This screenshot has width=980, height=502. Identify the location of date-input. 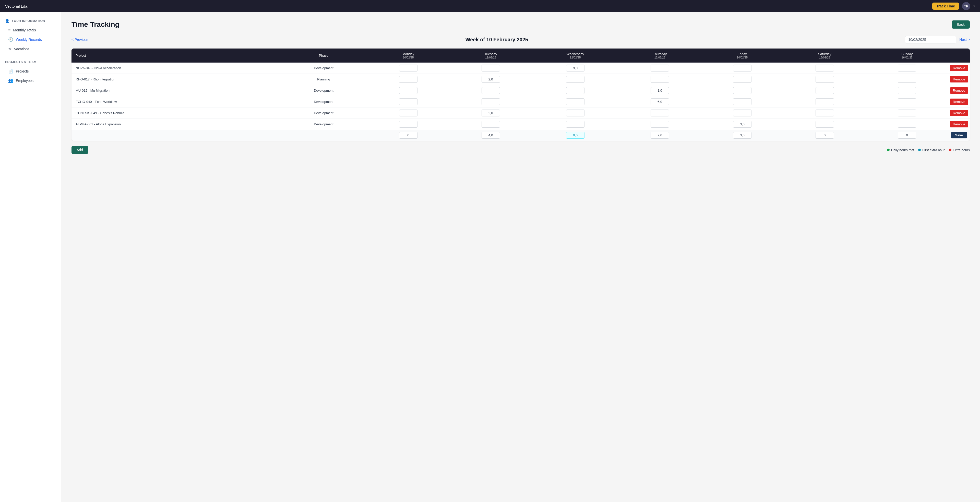
(931, 40).